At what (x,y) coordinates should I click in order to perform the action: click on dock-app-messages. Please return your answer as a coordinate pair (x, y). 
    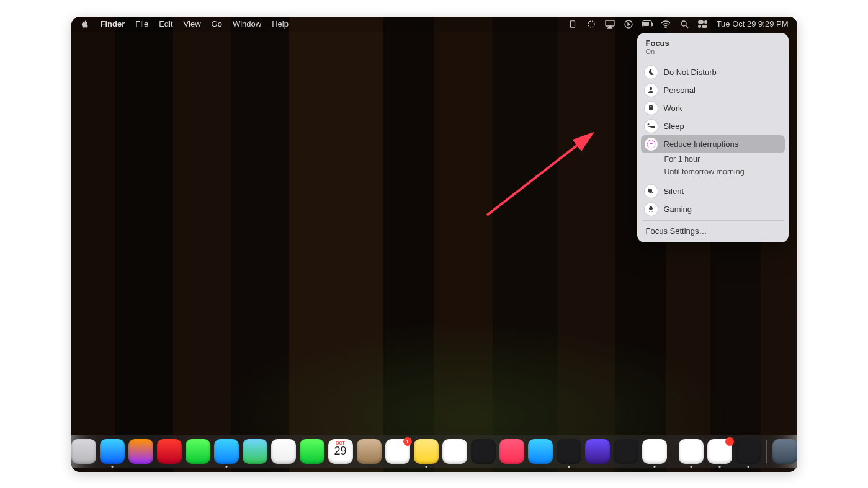
    Looking at the image, I should click on (198, 451).